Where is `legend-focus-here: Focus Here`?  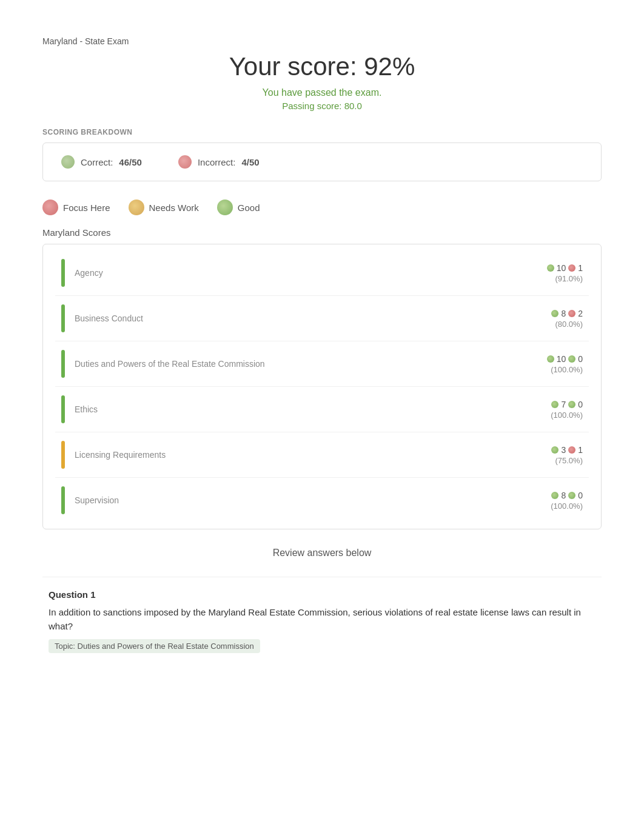 legend-focus-here: Focus Here is located at coordinates (76, 207).